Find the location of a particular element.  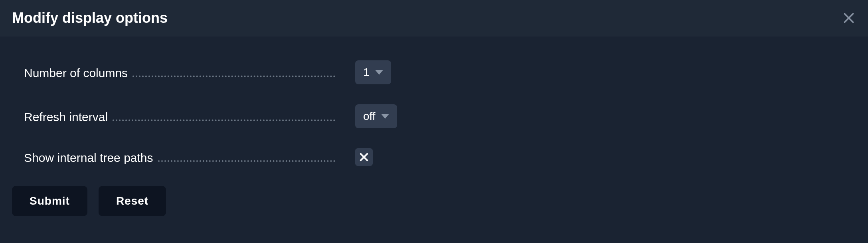

tree-paths-control is located at coordinates (364, 157).